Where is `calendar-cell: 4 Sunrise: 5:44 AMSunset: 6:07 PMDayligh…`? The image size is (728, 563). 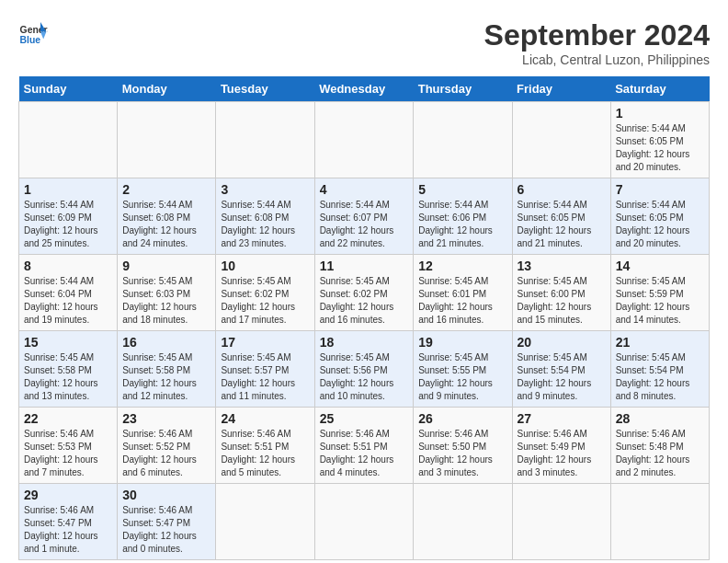
calendar-cell: 4 Sunrise: 5:44 AMSunset: 6:07 PMDayligh… is located at coordinates (364, 217).